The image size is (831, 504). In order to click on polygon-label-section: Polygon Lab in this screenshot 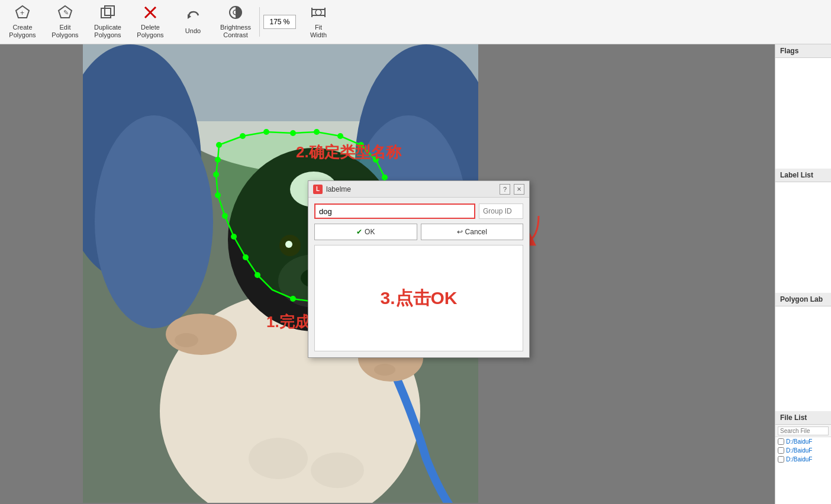, I will do `click(803, 352)`.